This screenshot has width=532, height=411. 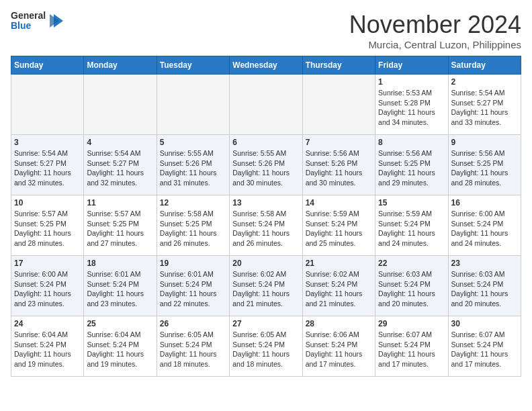 What do you see at coordinates (193, 165) in the screenshot?
I see `calendar-cell: 5Sunrise: 5:55 AMSunset: 5:26 PMDaylight…` at bounding box center [193, 165].